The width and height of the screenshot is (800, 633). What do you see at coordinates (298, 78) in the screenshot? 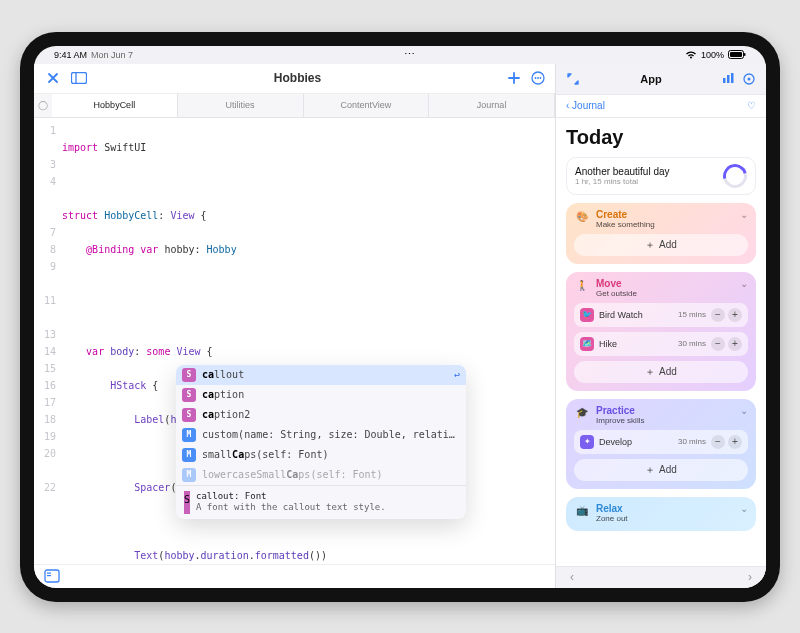
I see `document-title: Hobbies` at bounding box center [298, 78].